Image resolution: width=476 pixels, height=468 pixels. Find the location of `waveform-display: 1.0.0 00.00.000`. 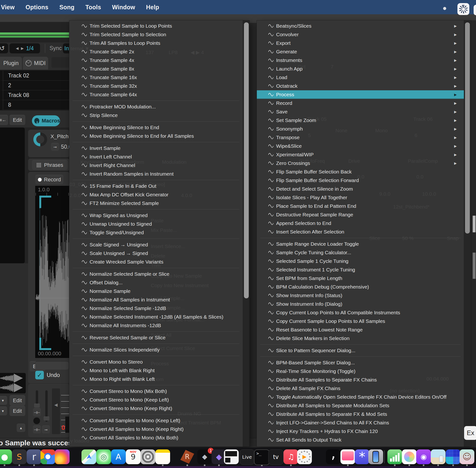

waveform-display: 1.0.0 00.00.000 is located at coordinates (53, 272).